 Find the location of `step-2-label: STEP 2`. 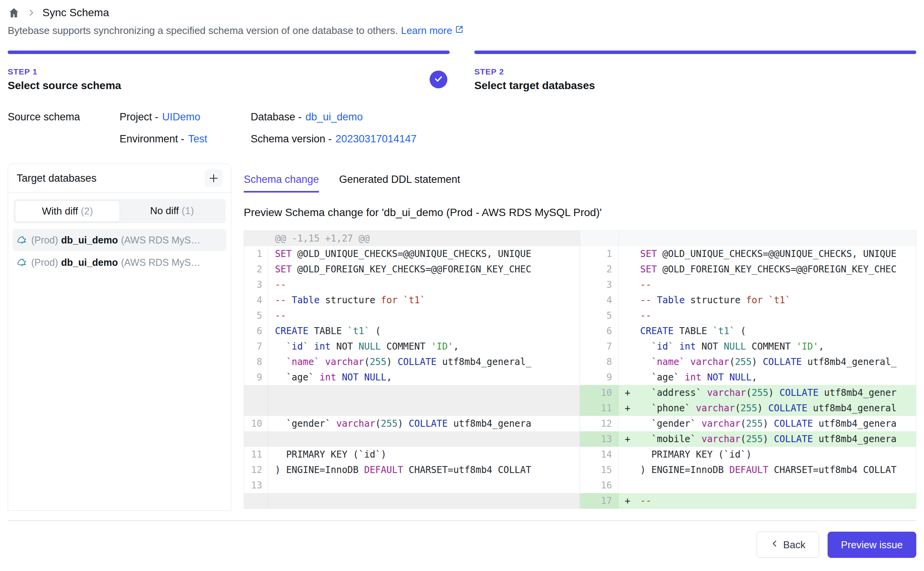

step-2-label: STEP 2 is located at coordinates (695, 72).